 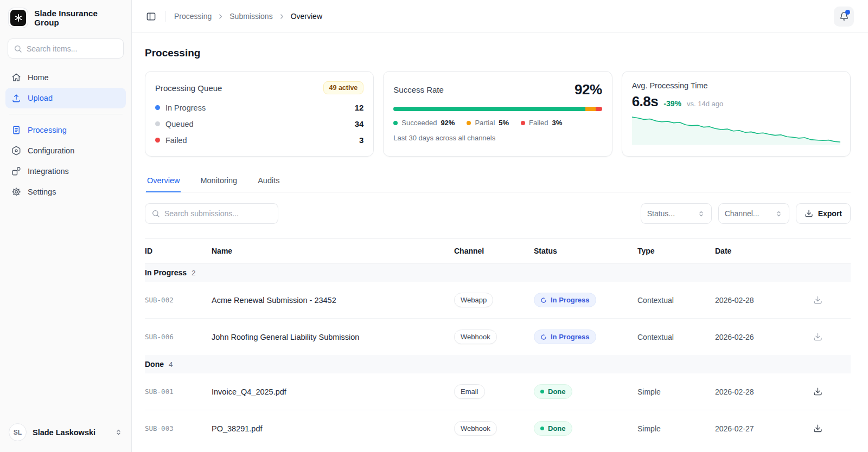 What do you see at coordinates (72, 49) in the screenshot?
I see `sidebar-search-input` at bounding box center [72, 49].